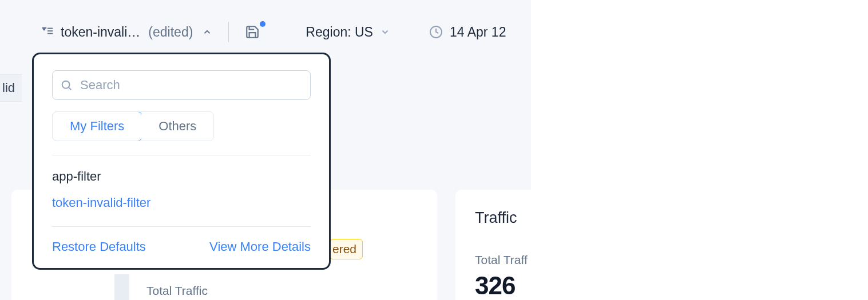 This screenshot has width=868, height=300. Describe the element at coordinates (122, 287) in the screenshot. I see `left-side-block` at that location.